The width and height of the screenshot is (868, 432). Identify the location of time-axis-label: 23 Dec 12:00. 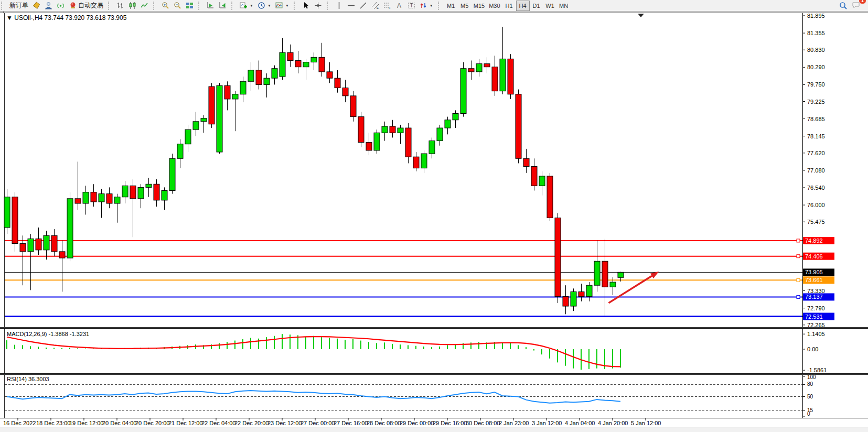
(284, 423).